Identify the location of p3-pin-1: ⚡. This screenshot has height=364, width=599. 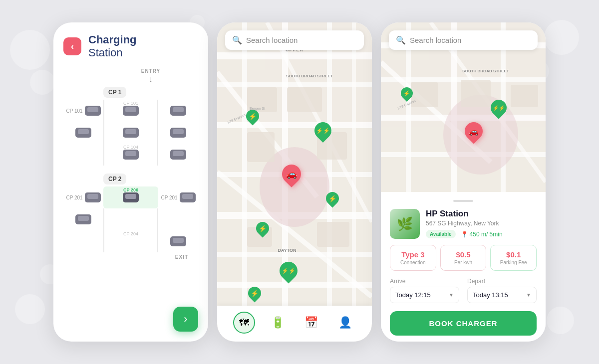
(408, 96).